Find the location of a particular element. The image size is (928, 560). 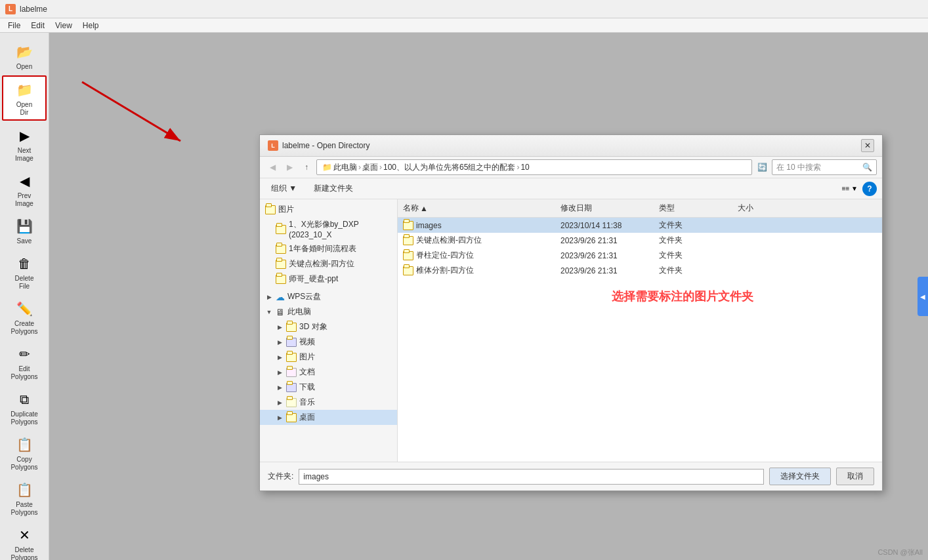

save-button: 💾 Save is located at coordinates (24, 231).